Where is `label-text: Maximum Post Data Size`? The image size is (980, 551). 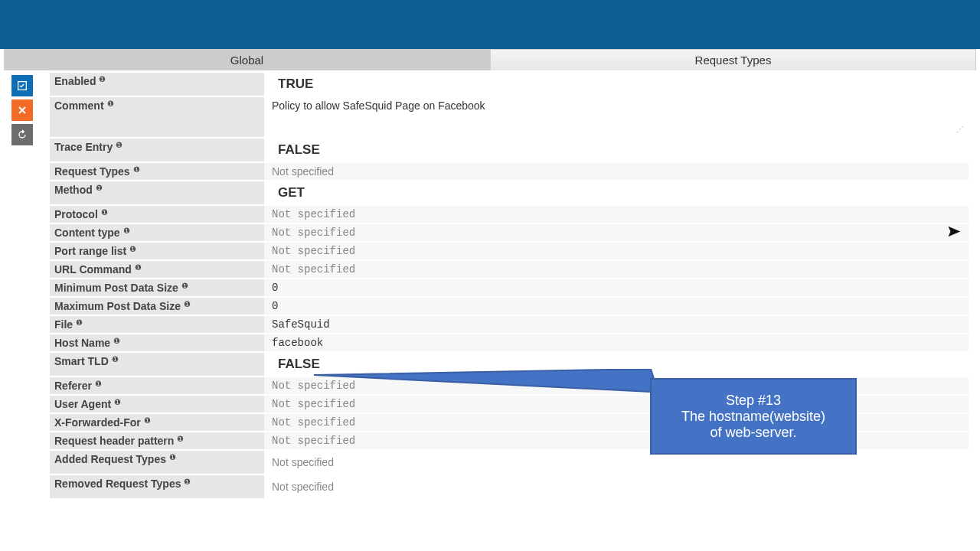 label-text: Maximum Post Data Size is located at coordinates (118, 306).